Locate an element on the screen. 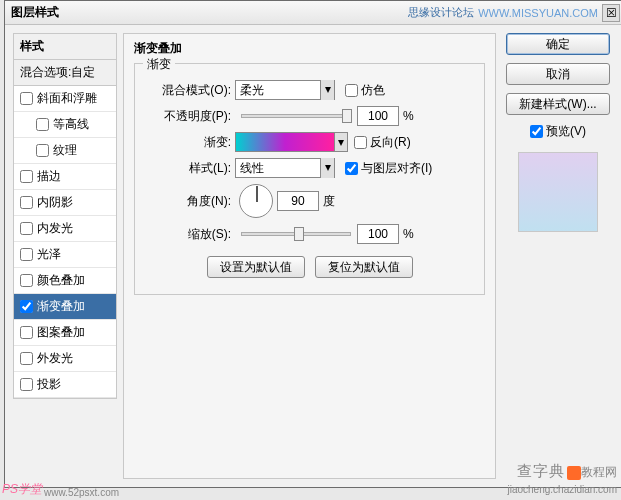 The height and width of the screenshot is (500, 621). style-item-label: 外发光 is located at coordinates (55, 358).